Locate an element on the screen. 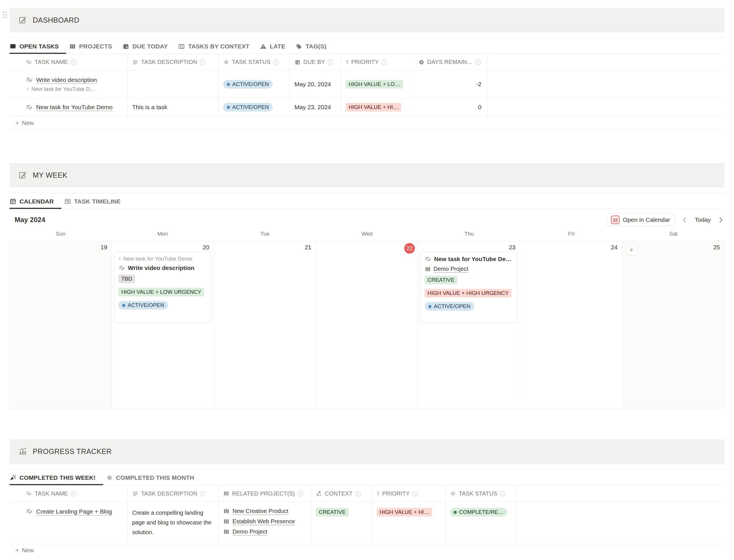 This screenshot has width=734, height=560. project-link: Establish Web Presence is located at coordinates (259, 521).